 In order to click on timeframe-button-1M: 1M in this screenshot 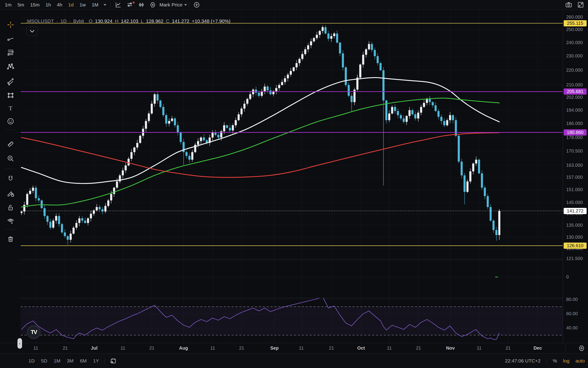, I will do `click(95, 5)`.